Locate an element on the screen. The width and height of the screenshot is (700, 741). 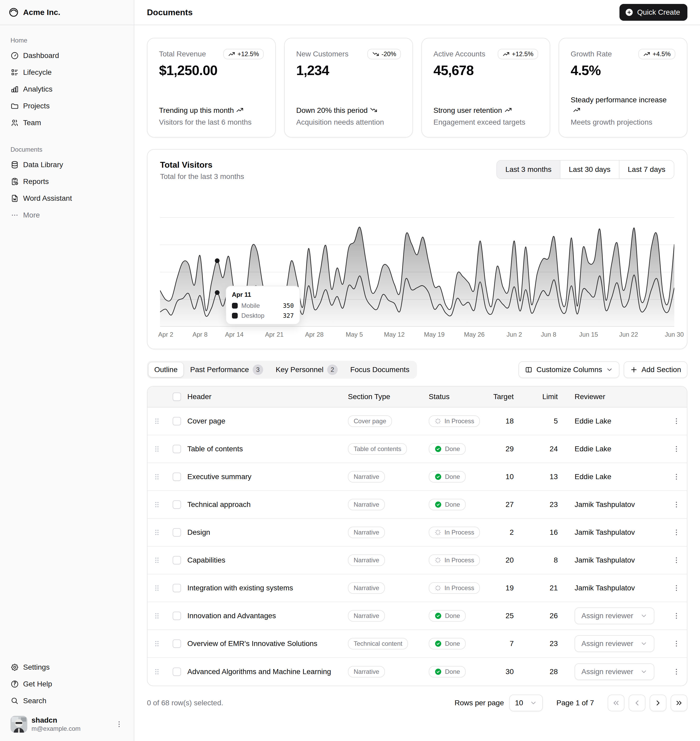
active-dot is located at coordinates (217, 293).